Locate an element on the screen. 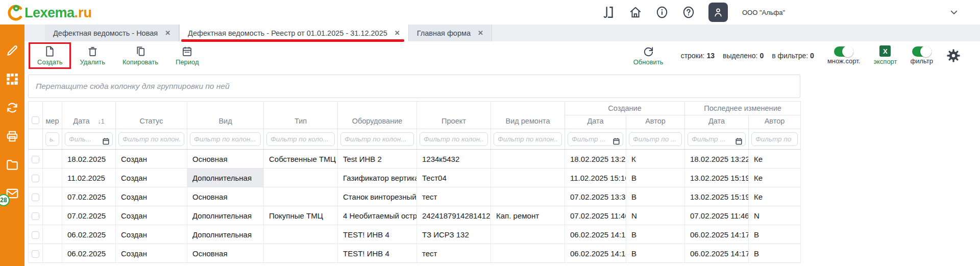 The image size is (980, 266). filter-equipment-input is located at coordinates (377, 139).